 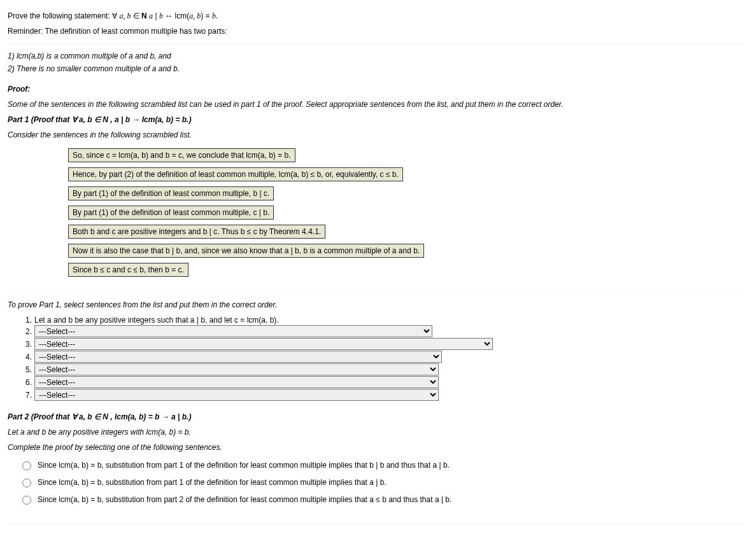 I want to click on step-2-select: ---Select---, so click(x=233, y=331).